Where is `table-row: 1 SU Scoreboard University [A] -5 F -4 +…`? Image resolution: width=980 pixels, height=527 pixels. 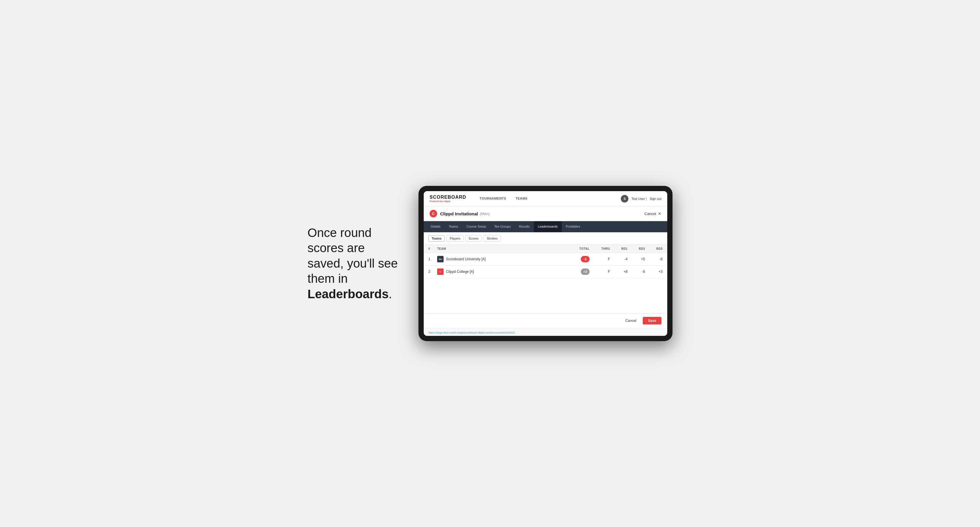
table-row: 1 SU Scoreboard University [A] -5 F -4 +… is located at coordinates (546, 259).